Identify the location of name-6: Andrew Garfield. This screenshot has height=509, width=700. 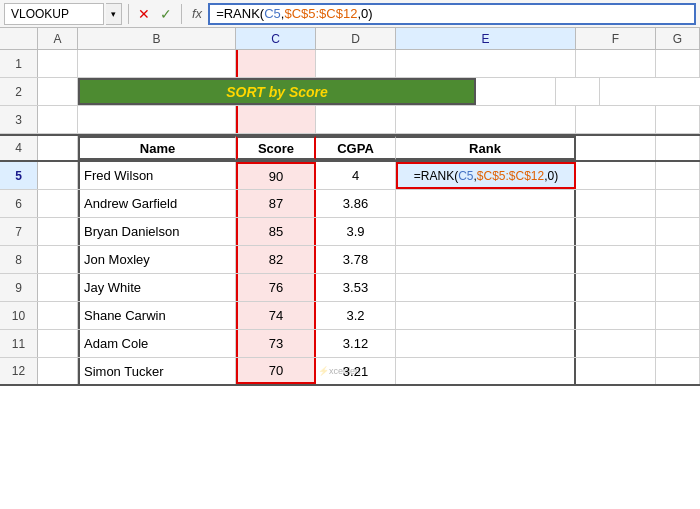
(130, 204).